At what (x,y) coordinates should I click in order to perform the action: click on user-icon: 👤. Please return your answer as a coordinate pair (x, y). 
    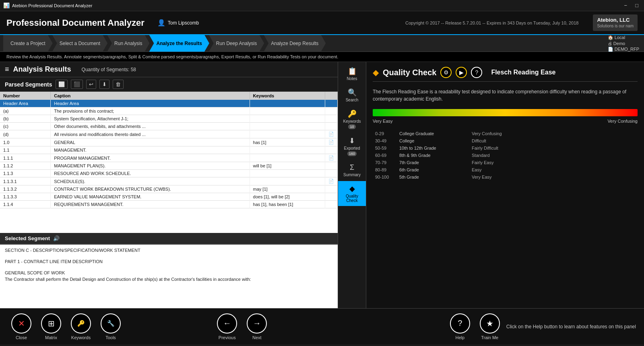
    Looking at the image, I should click on (161, 23).